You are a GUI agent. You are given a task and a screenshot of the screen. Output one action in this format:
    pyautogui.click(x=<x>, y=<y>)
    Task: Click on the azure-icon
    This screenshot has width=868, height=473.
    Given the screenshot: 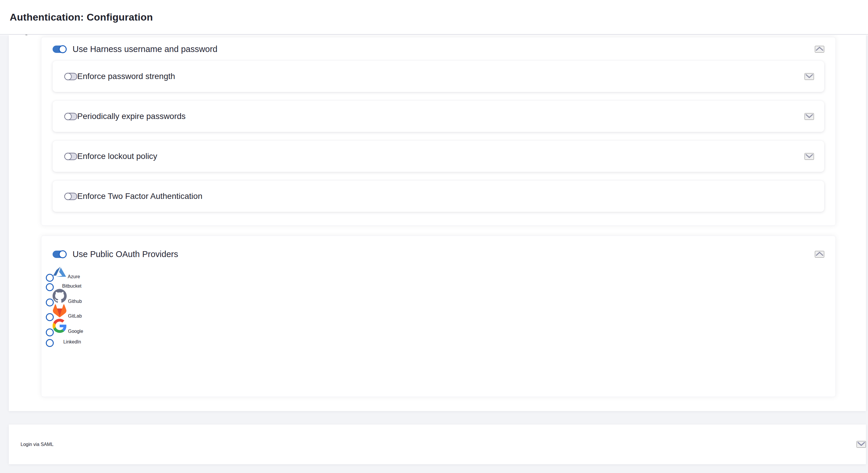 What is the action you would take?
    pyautogui.click(x=60, y=277)
    